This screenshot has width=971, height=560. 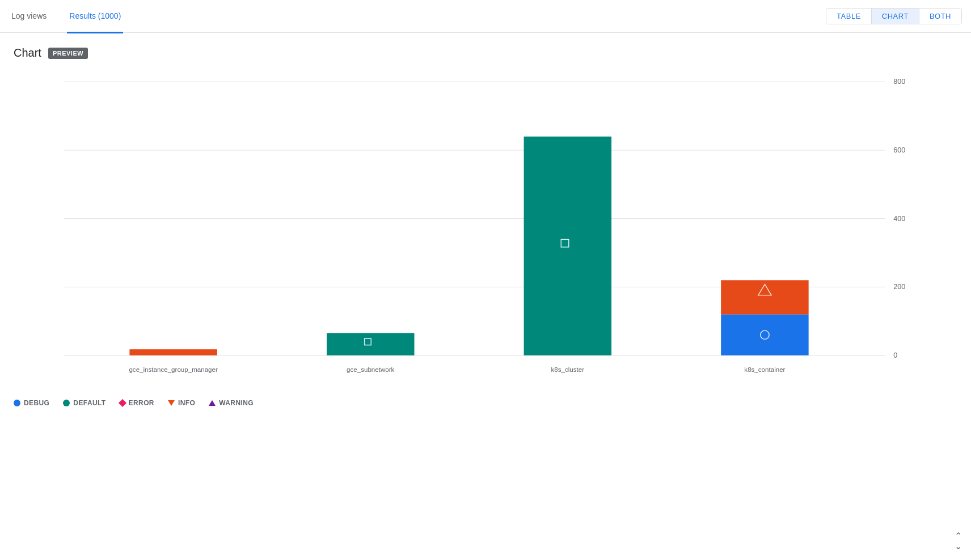 What do you see at coordinates (485, 401) in the screenshot?
I see `legend: DEBUG DEFAULT ERROR INFO WARNING` at bounding box center [485, 401].